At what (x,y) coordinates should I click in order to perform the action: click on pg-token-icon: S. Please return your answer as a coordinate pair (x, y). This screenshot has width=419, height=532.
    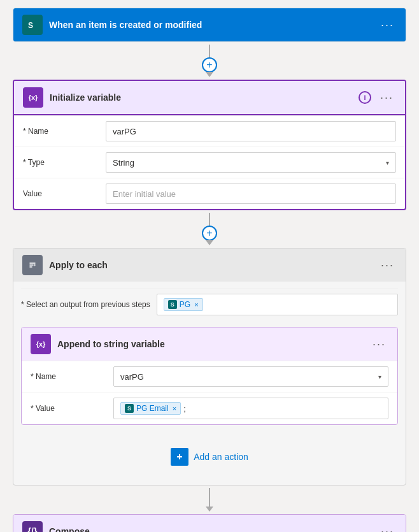
    Looking at the image, I should click on (173, 305).